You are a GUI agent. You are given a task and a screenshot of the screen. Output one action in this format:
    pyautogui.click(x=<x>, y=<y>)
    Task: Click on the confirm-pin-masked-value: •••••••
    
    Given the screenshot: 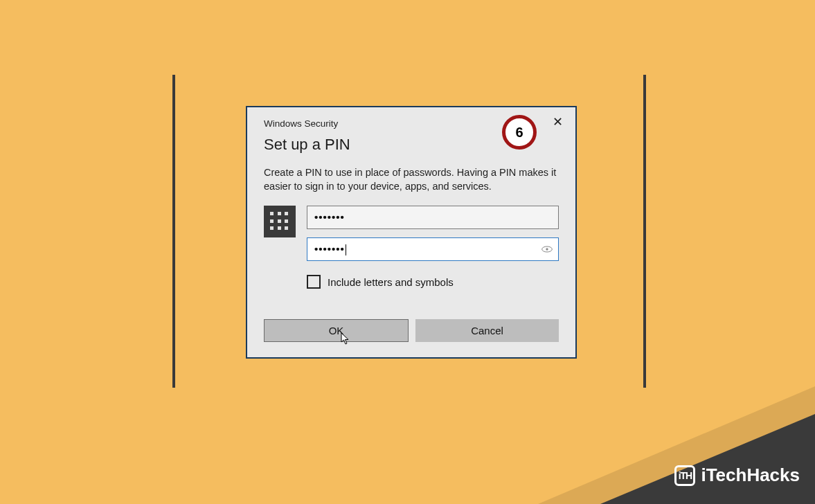 What is the action you would take?
    pyautogui.click(x=330, y=249)
    